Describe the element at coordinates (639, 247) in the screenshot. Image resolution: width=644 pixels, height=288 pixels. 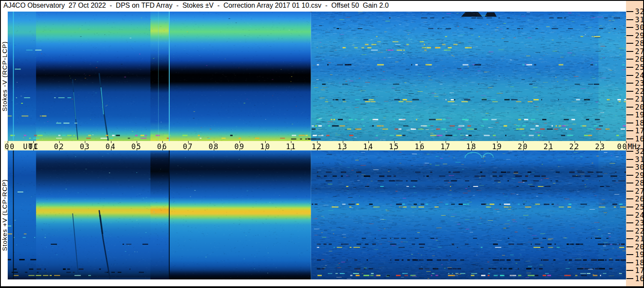
I see `freq-label-20-panel1: 20` at that location.